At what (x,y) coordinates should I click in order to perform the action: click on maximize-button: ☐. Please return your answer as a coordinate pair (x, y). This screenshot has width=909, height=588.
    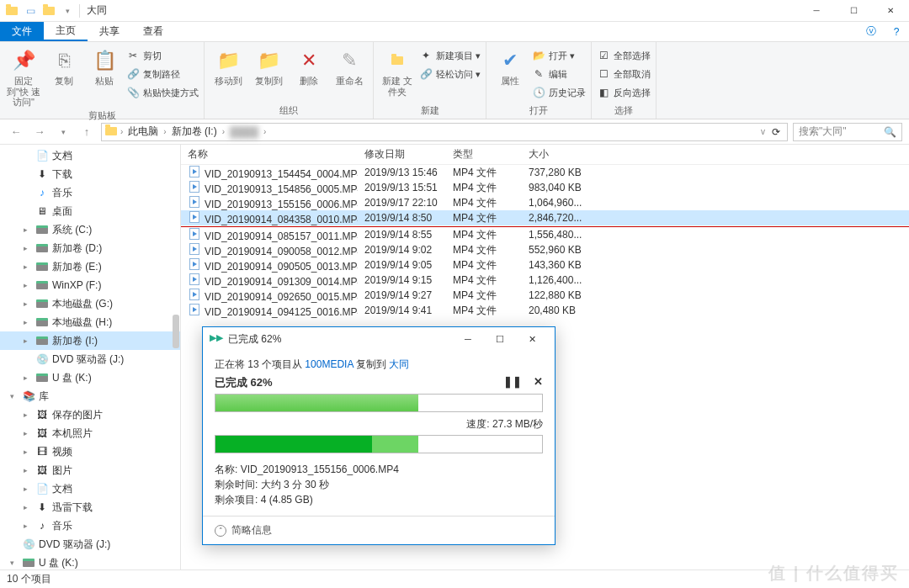
    Looking at the image, I should click on (853, 11).